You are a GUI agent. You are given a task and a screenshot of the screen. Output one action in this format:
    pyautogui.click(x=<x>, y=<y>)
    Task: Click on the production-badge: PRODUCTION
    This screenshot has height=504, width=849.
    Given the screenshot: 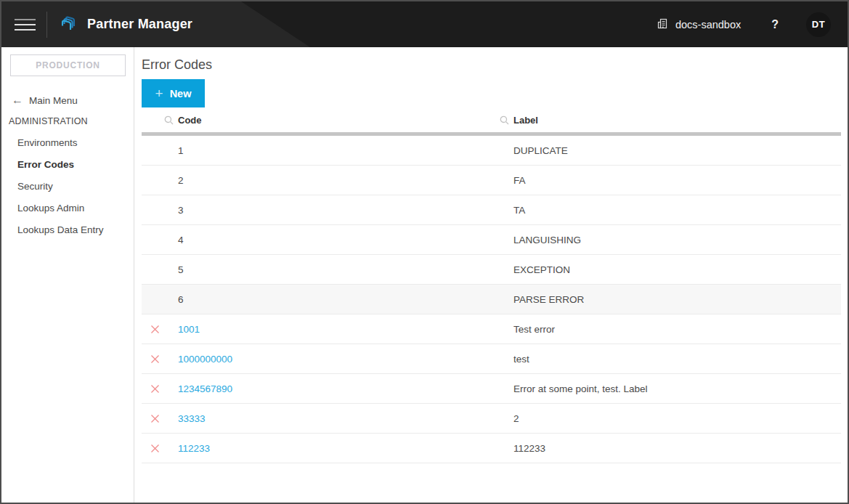 What is the action you would take?
    pyautogui.click(x=68, y=65)
    